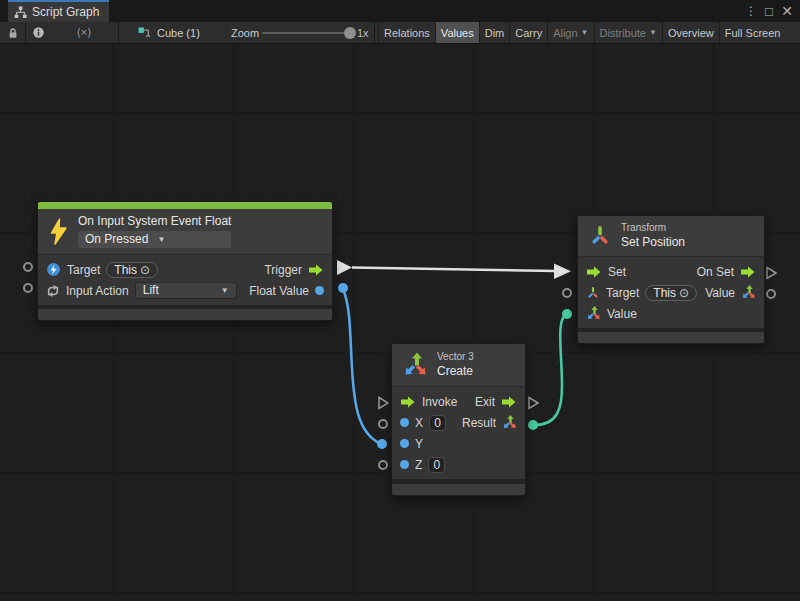 The height and width of the screenshot is (601, 800). Describe the element at coordinates (350, 33) in the screenshot. I see `zoom-slider-handle` at that location.